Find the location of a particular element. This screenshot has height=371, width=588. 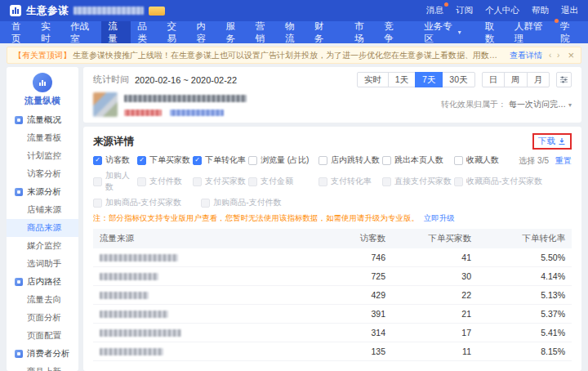

range-button-30d: 30天 is located at coordinates (458, 80).